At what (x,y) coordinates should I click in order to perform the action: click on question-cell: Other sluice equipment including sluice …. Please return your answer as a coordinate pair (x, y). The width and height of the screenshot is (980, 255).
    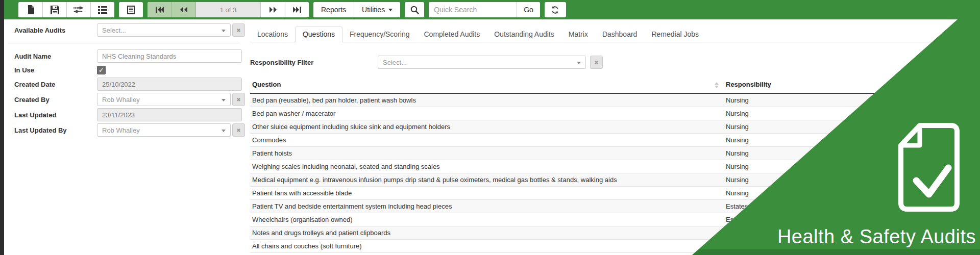
    Looking at the image, I should click on (487, 126).